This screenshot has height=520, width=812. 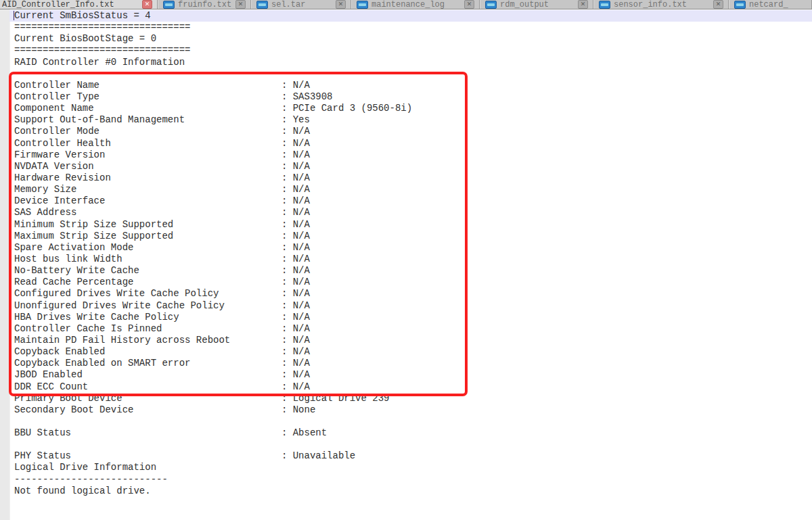 I want to click on editor-line: NVDATA Version : N/A, so click(x=411, y=166).